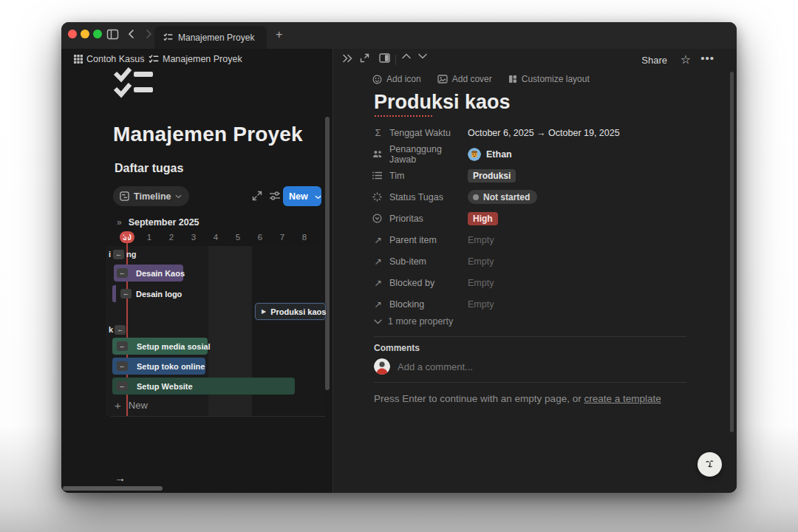 The width and height of the screenshot is (798, 532). I want to click on month-label: September 2025, so click(164, 222).